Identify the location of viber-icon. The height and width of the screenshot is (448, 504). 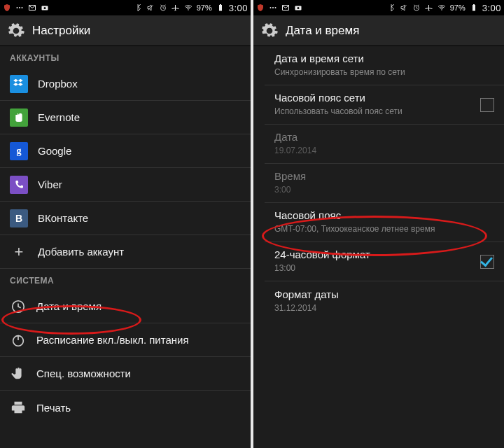
(19, 185).